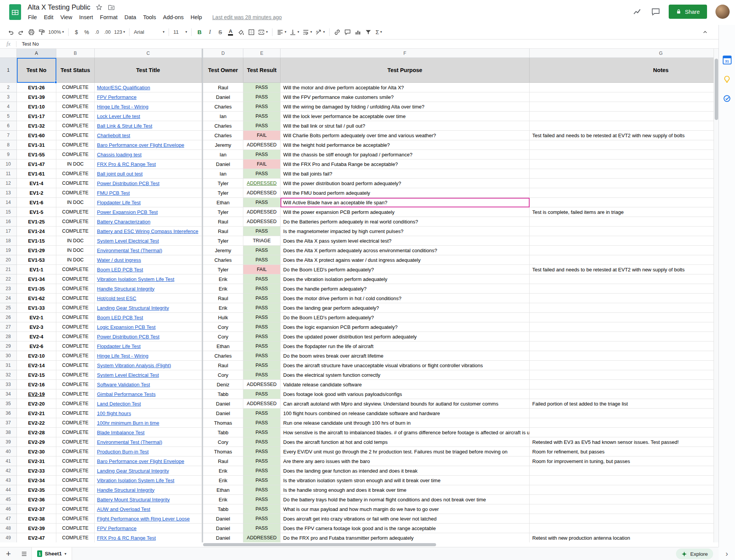 The image size is (735, 560). I want to click on horizontal-scrollbar-thumb, so click(320, 545).